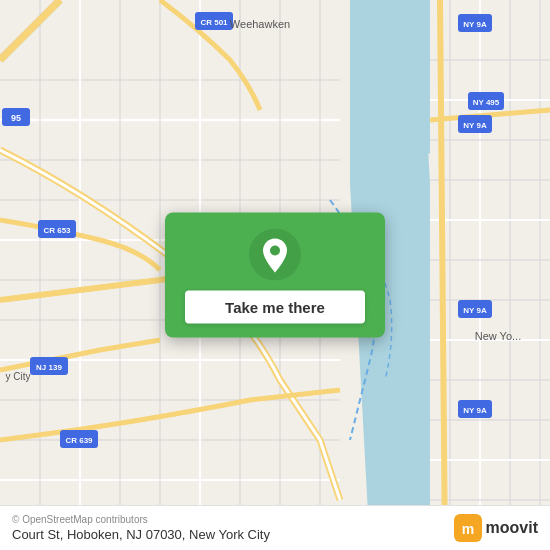 The image size is (550, 550). What do you see at coordinates (275, 255) in the screenshot?
I see `location-pin-icon` at bounding box center [275, 255].